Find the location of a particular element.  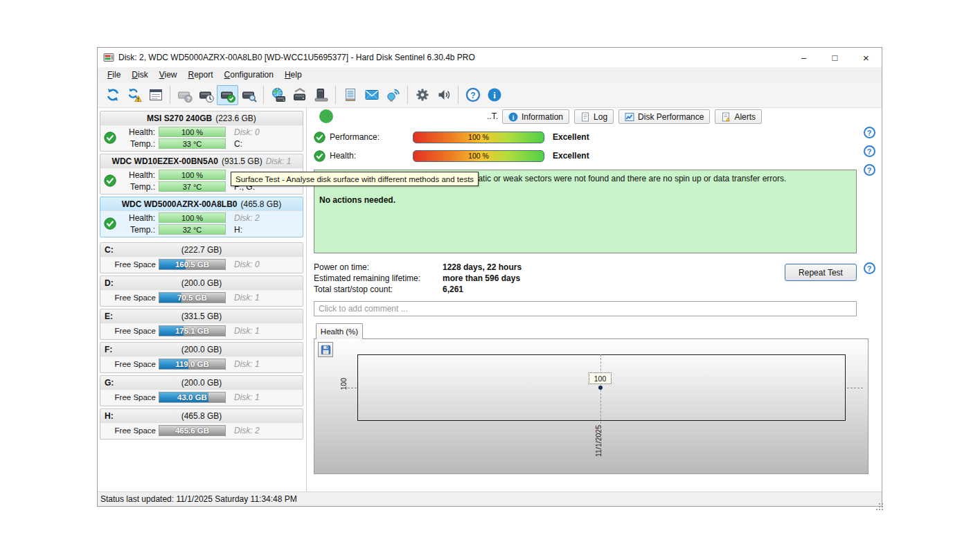

stat-row: Power on time:1228 days, 22 hours is located at coordinates (549, 267).